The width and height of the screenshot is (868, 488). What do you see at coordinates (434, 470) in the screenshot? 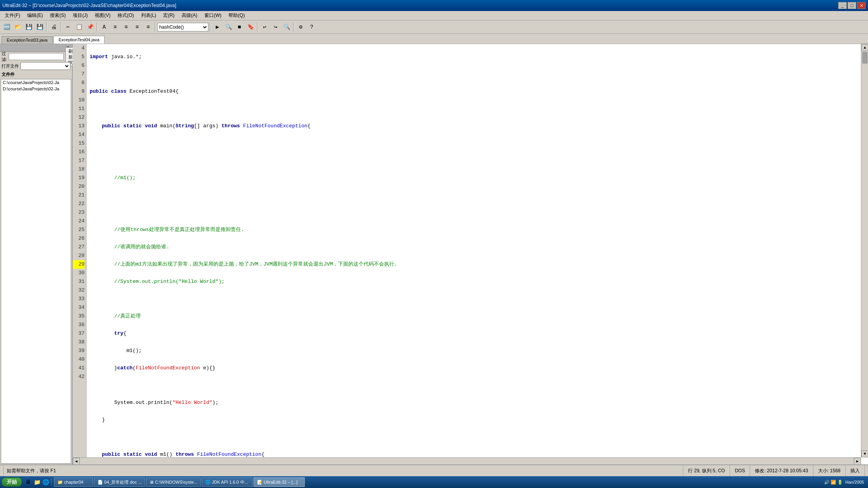
I see `status-bar: 如需帮助文件，请按 F1 行 29, 纵列 5, CO DOS 修改: 2012…` at bounding box center [434, 470].